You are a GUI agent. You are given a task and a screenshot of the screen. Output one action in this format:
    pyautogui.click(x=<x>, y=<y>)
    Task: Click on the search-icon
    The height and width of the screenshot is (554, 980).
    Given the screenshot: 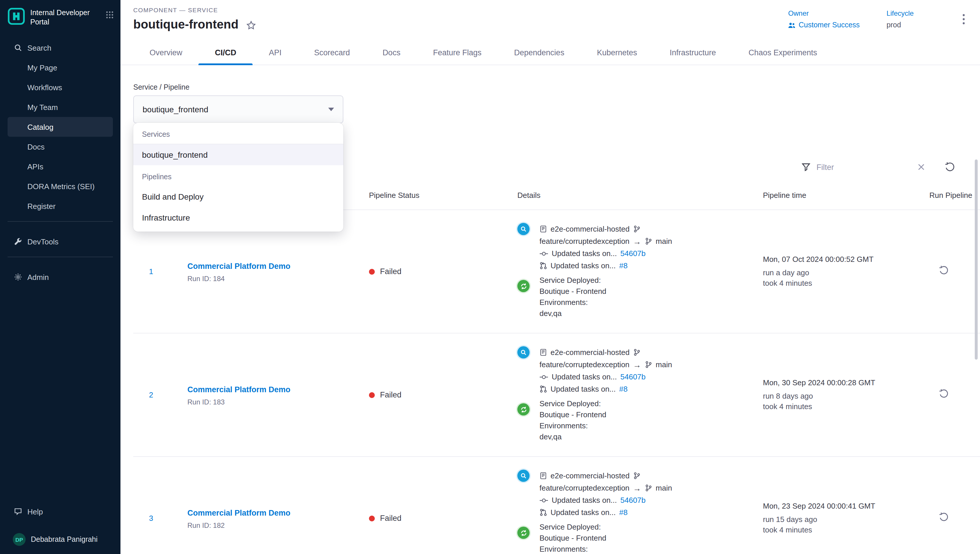 What is the action you would take?
    pyautogui.click(x=18, y=48)
    